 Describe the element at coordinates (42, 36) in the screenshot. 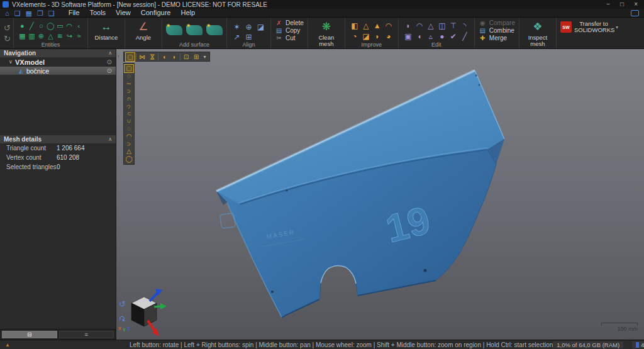

I see `sphere-entity-icon: ⊕` at that location.